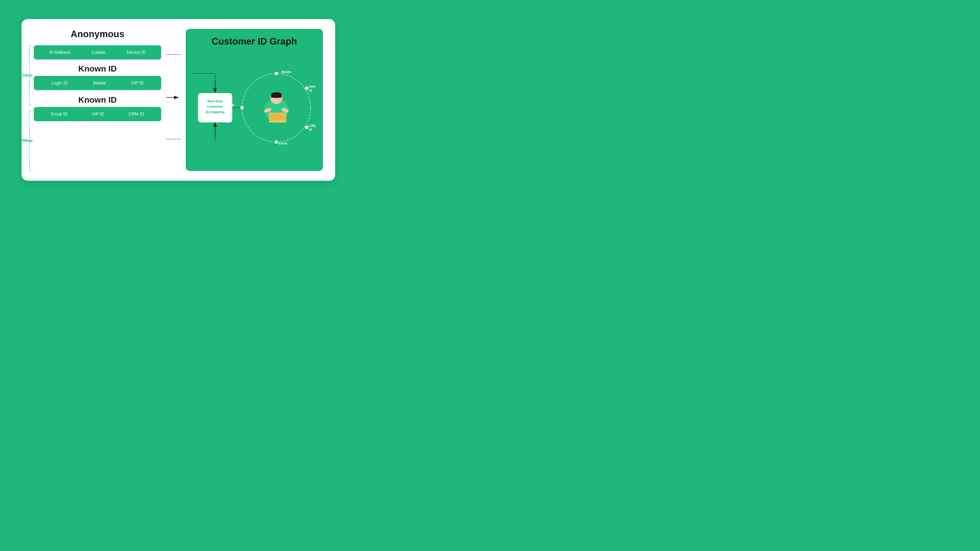  What do you see at coordinates (136, 114) in the screenshot?
I see `crm-id-label: CRM ID` at bounding box center [136, 114].